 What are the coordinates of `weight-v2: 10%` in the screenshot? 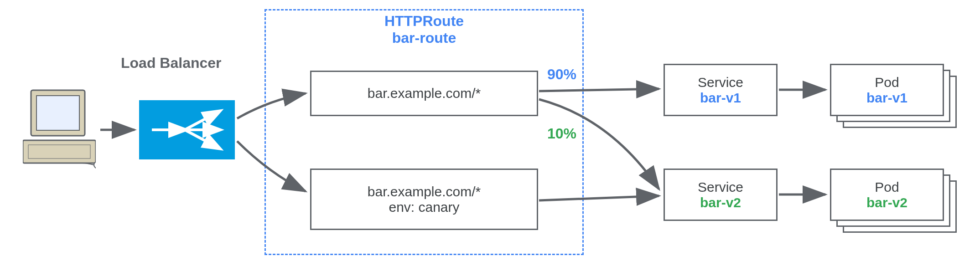 It's located at (562, 134).